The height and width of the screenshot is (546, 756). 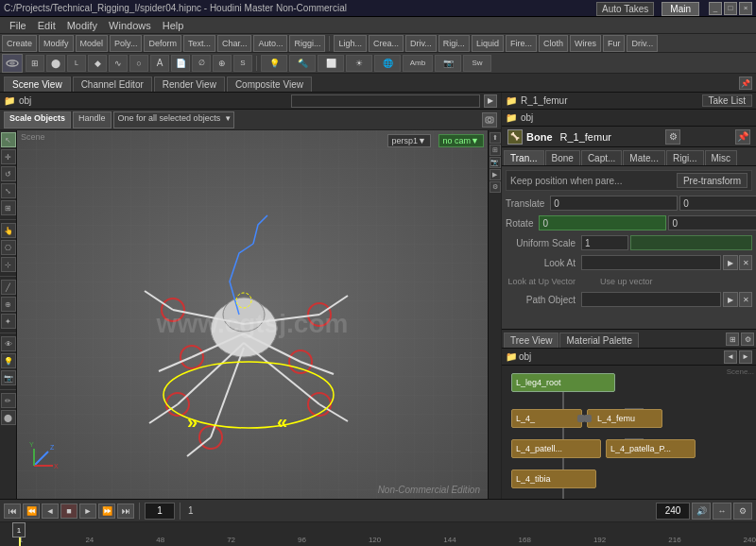 What do you see at coordinates (490, 101) in the screenshot?
I see `path-right-icon: ▶` at bounding box center [490, 101].